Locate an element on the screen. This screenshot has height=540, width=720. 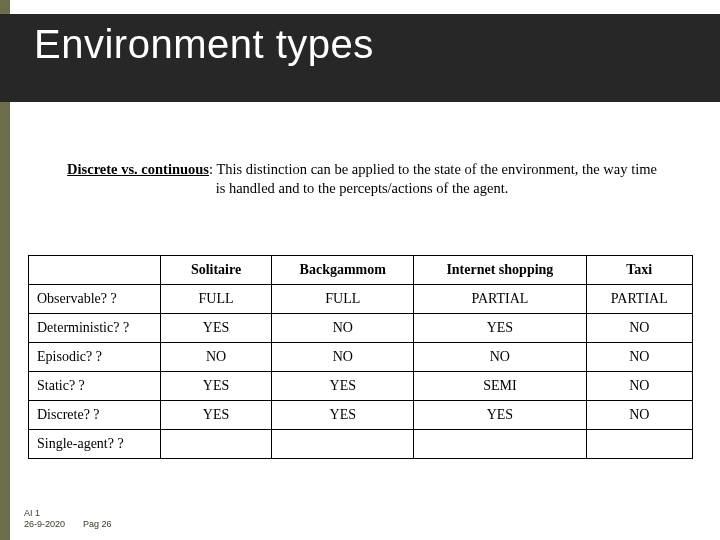
table-row: Single-agent? ? is located at coordinates (361, 444).